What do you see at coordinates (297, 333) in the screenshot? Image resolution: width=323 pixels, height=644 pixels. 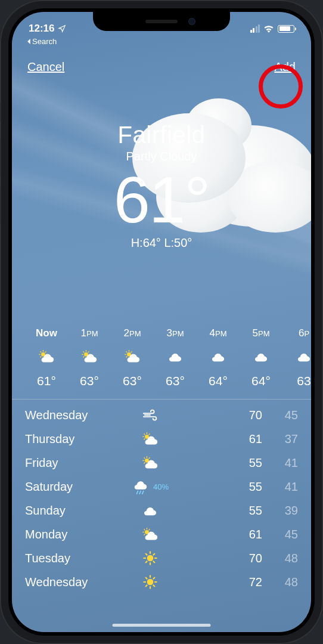 I see `hour-label: 6P` at bounding box center [297, 333].